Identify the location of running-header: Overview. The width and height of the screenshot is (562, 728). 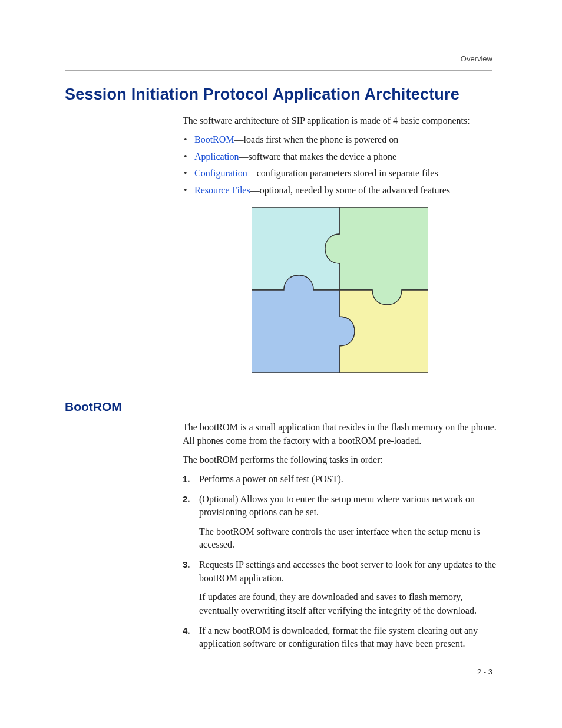
(477, 59).